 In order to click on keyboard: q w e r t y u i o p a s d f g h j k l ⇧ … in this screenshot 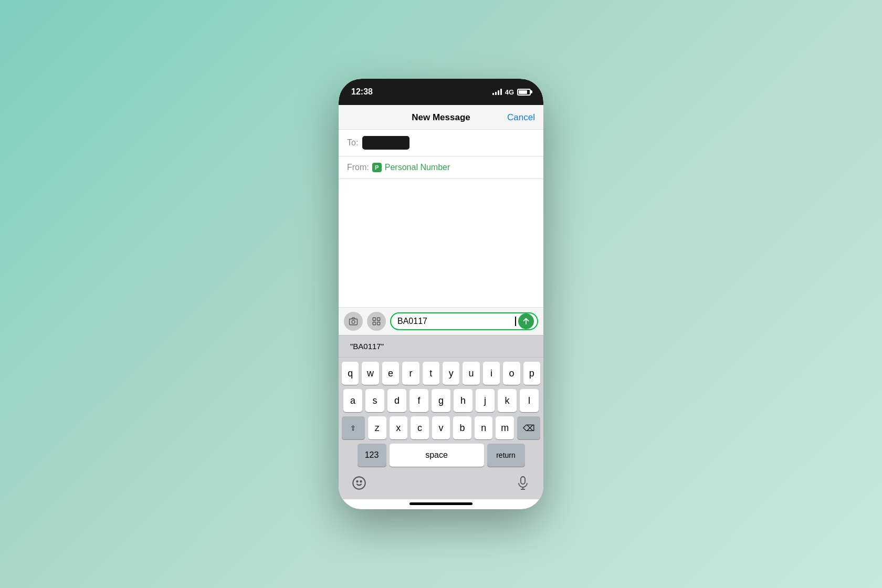, I will do `click(441, 428)`.